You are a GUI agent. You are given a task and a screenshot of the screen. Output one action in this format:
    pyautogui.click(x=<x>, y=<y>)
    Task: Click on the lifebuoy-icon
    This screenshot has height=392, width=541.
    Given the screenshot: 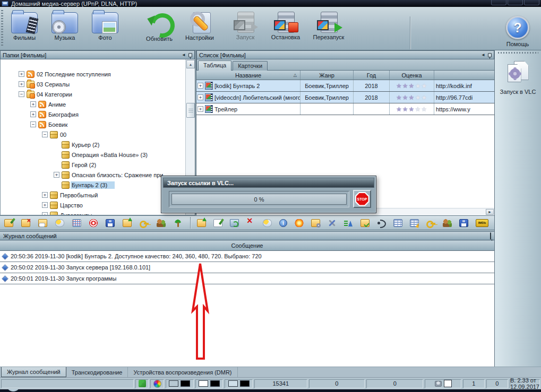 What is the action you would take?
    pyautogui.click(x=93, y=223)
    